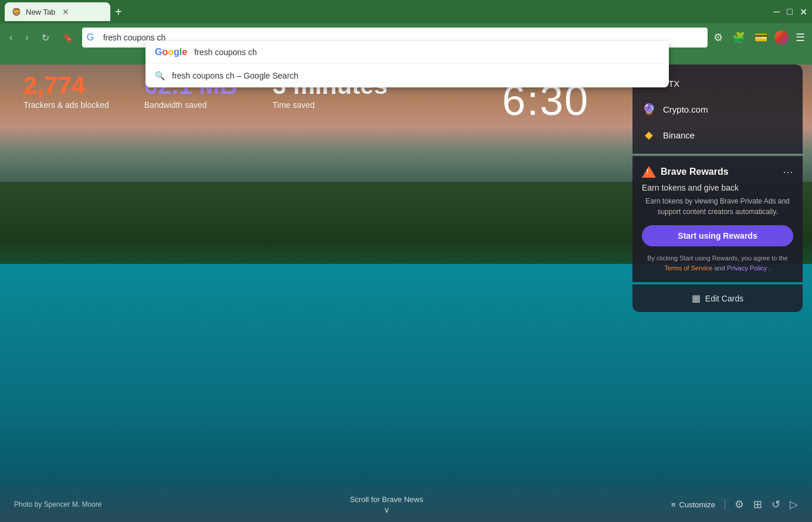 Image resolution: width=812 pixels, height=522 pixels. I want to click on minimize-button: ─, so click(777, 12).